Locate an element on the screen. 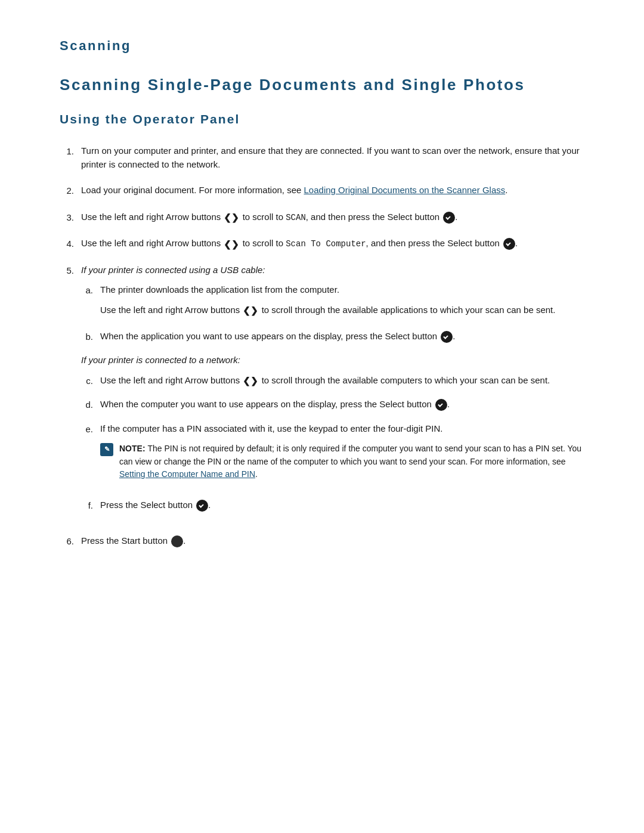 This screenshot has height=833, width=644. step-2-text-before: Load your original document. For more in… is located at coordinates (193, 190).